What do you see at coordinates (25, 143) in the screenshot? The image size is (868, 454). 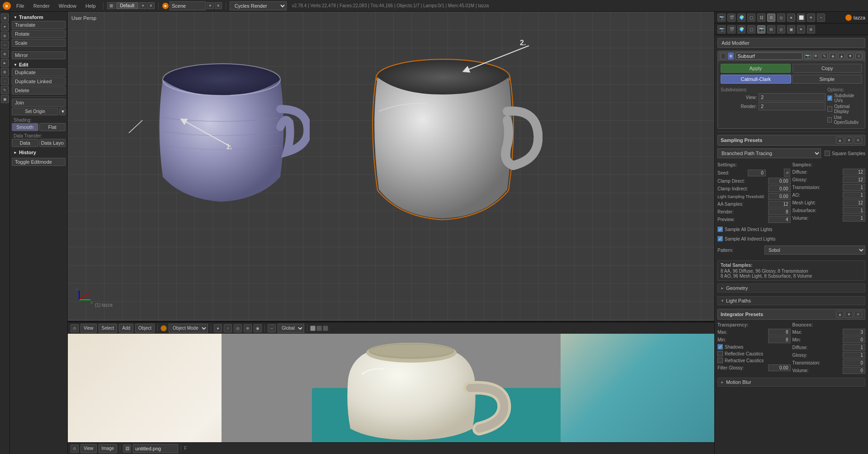 I see `data-button: Data` at bounding box center [25, 143].